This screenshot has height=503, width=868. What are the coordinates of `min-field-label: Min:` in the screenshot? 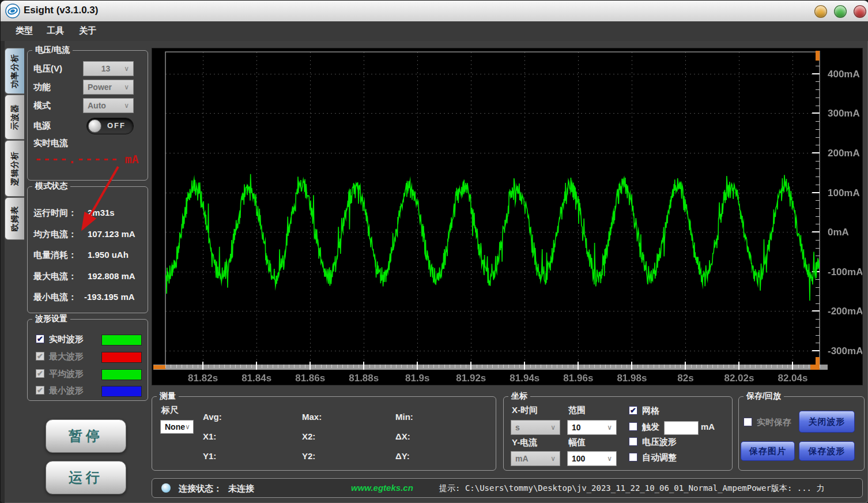 It's located at (405, 416).